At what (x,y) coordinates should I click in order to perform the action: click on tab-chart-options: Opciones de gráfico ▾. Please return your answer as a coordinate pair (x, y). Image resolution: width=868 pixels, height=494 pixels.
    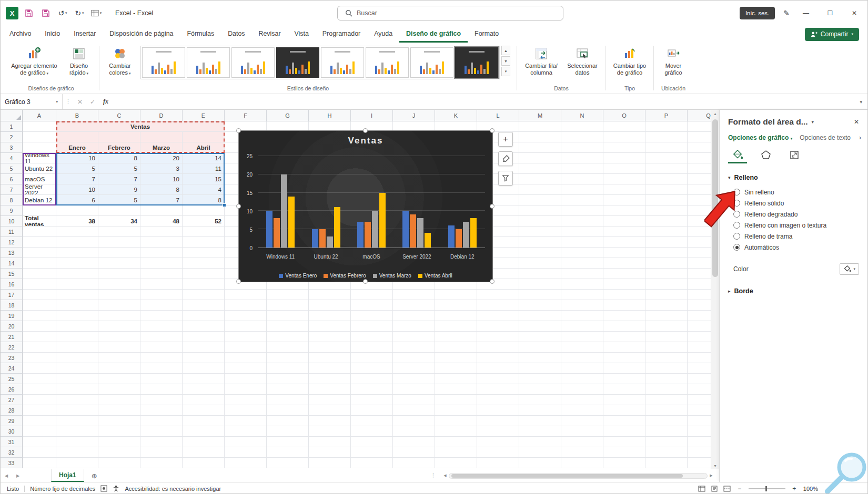
    Looking at the image, I should click on (760, 138).